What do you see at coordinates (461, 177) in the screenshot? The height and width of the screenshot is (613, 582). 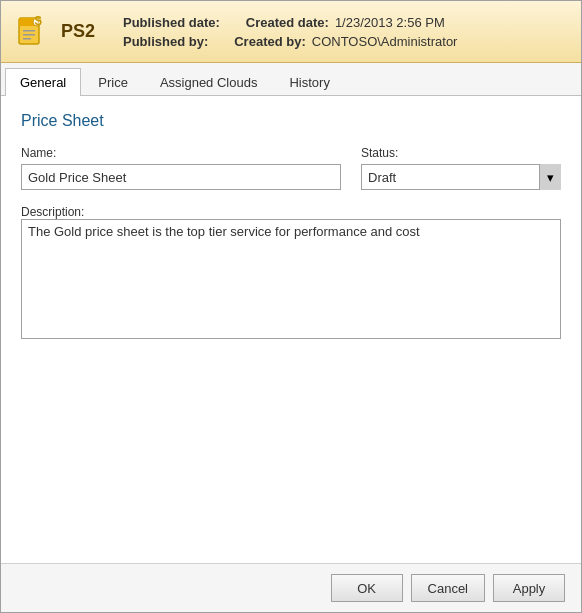 I see `status-select: Draft Active Retired` at bounding box center [461, 177].